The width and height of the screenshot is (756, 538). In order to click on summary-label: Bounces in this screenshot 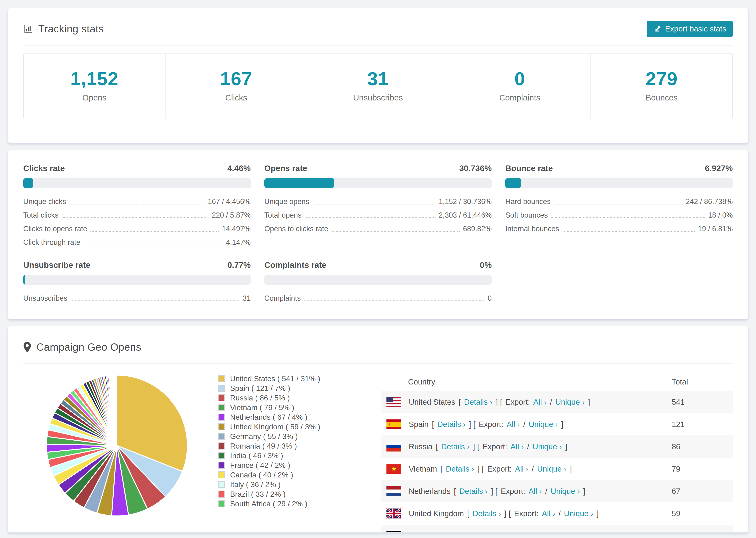, I will do `click(662, 98)`.